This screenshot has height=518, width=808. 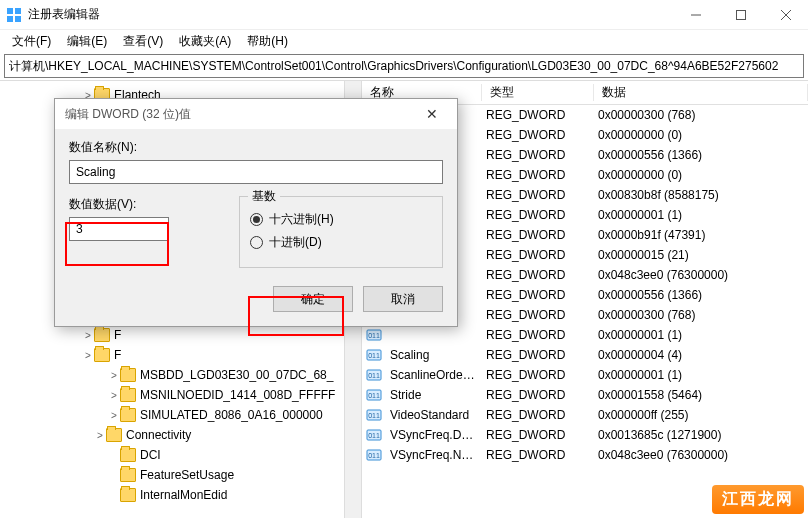 I want to click on radio-dec-label: 十进制(D), so click(x=296, y=242).